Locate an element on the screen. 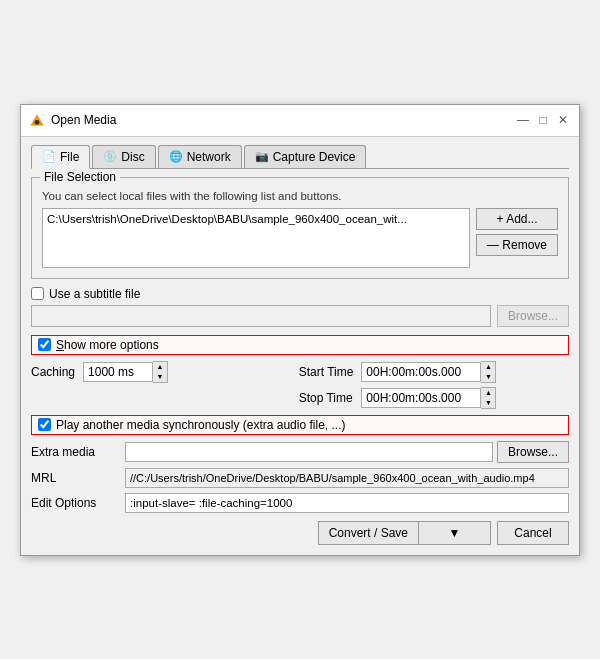 This screenshot has height=659, width=600. subtitle-row: Use a subtitle file is located at coordinates (300, 294).